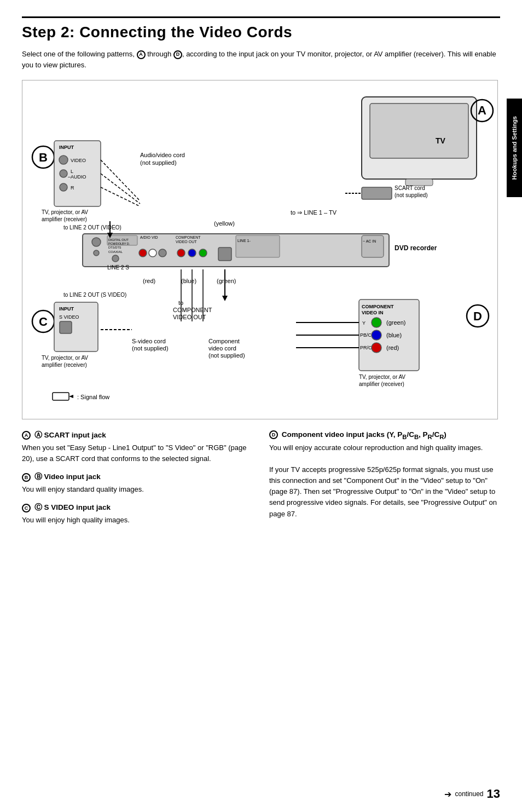 Image resolution: width=522 pixels, height=812 pixels. What do you see at coordinates (163, 155) in the screenshot?
I see `svg-text: Audio/video cord` at bounding box center [163, 155].